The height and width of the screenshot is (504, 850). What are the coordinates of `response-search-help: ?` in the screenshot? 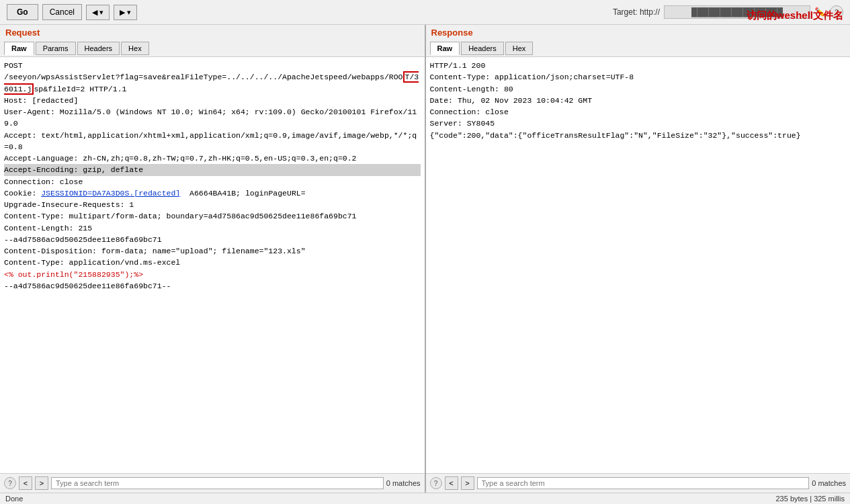 It's located at (436, 483).